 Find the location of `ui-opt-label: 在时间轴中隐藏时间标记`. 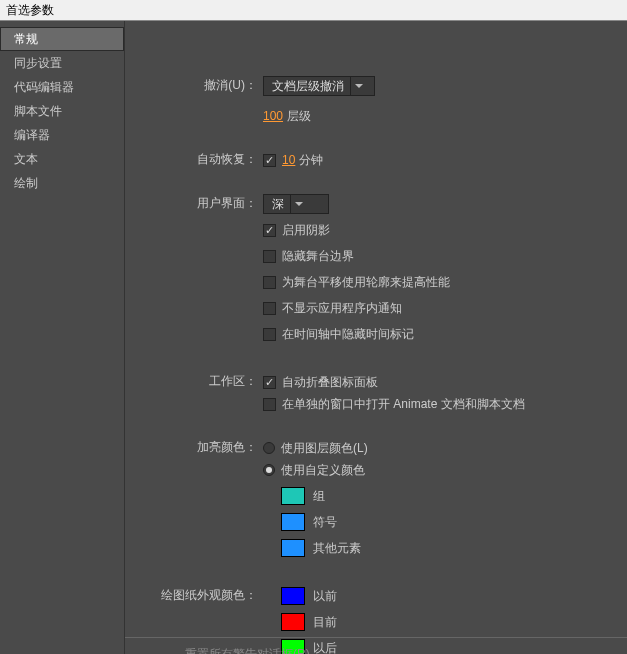

ui-opt-label: 在时间轴中隐藏时间标记 is located at coordinates (348, 334).